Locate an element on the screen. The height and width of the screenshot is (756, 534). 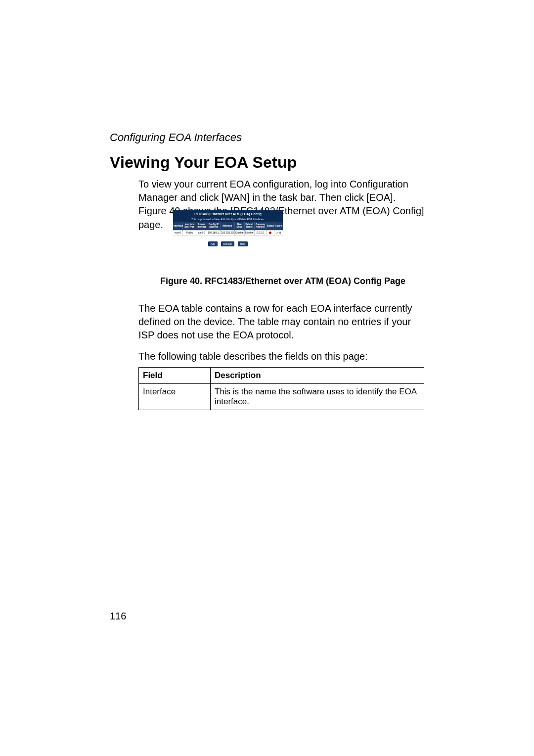
page-number: 116 is located at coordinates (118, 616).